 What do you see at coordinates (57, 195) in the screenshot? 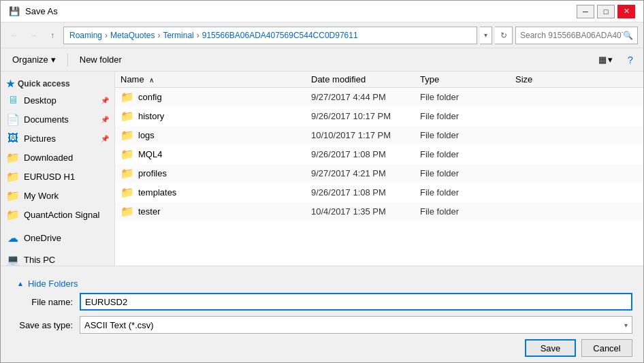
I see `sidebar-item-mywork: 📁 My Work` at bounding box center [57, 195].